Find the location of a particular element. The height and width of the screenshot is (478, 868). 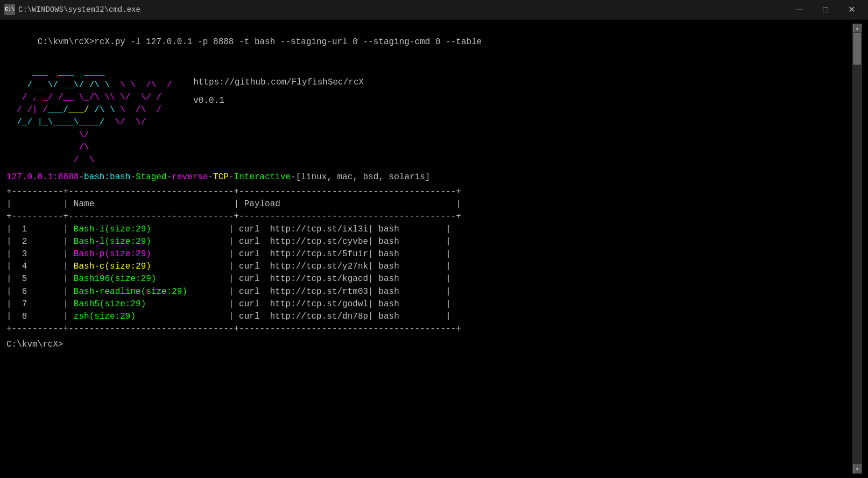

minimize-button: ─ is located at coordinates (800, 10).